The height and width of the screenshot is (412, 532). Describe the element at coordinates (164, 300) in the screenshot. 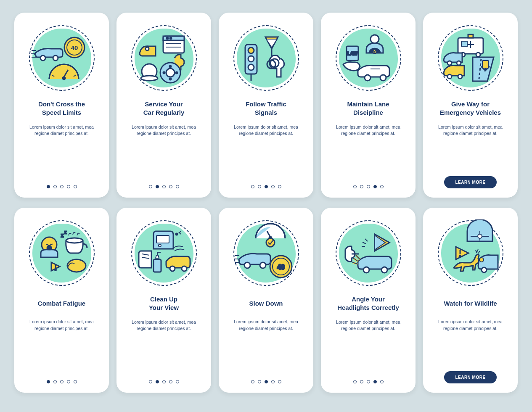

I see `onboarding-card-clean-view: Clean Up Your ViewLorem ipsum dolor sit …` at that location.